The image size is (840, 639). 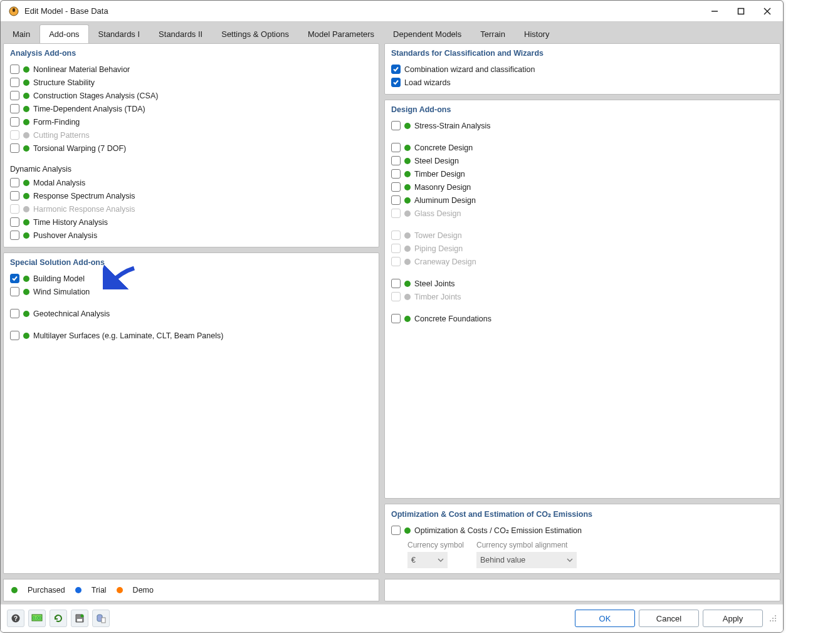 I want to click on option-row: Concrete Foundations, so click(x=582, y=318).